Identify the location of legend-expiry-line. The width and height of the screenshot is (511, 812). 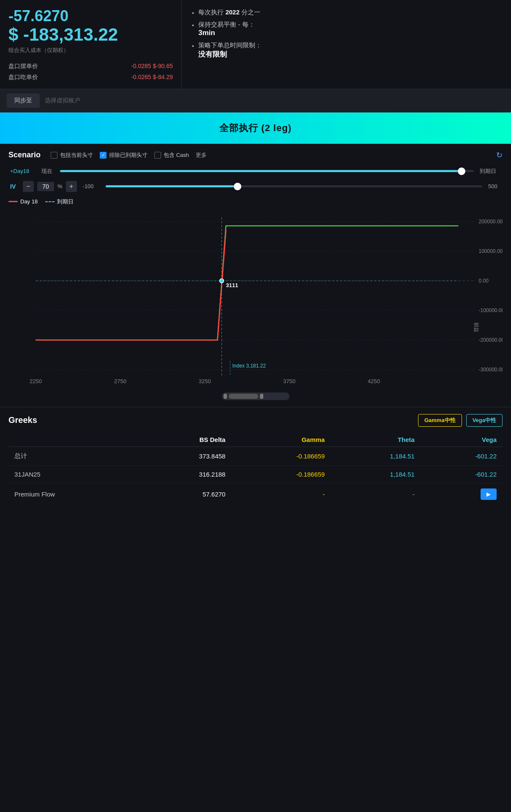
(50, 202).